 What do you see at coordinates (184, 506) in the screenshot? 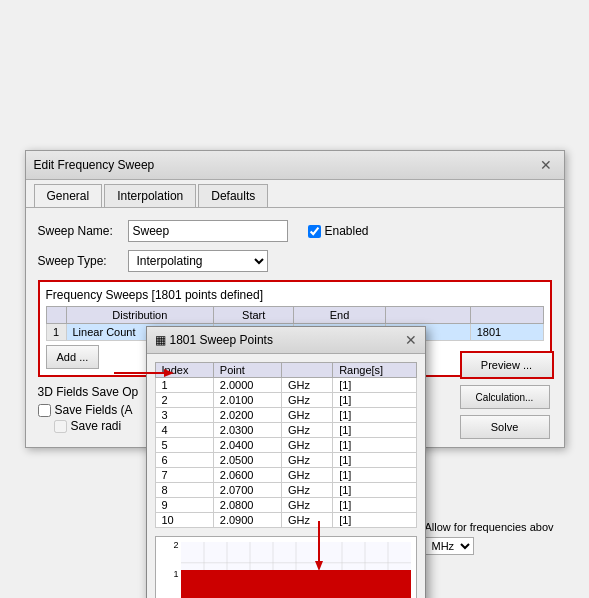
I see `popup-cell-index: 9` at bounding box center [184, 506].